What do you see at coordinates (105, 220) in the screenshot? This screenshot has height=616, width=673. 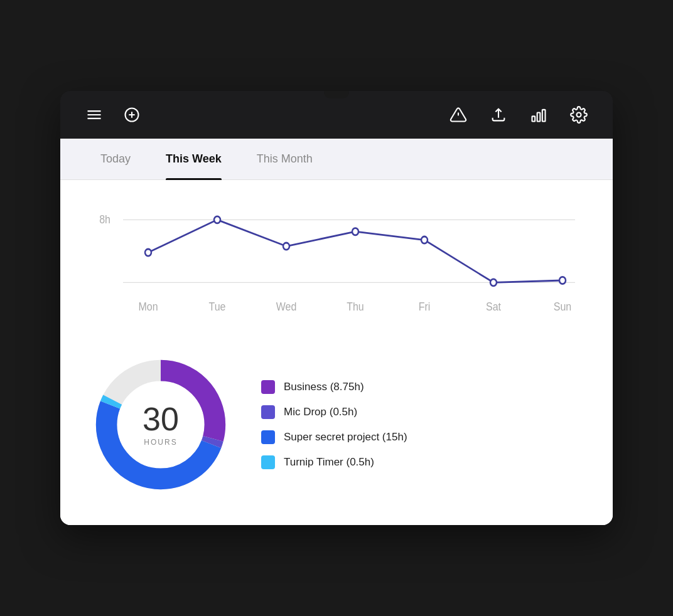 I see `svg-text: 8h` at bounding box center [105, 220].